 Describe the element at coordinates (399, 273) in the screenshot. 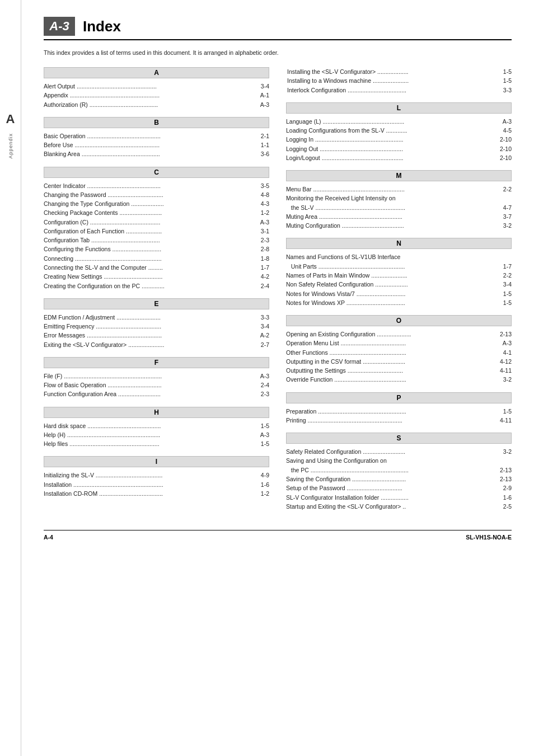

I see `section-n: N Names and Functions of SL-V1UB Interfa…` at that location.